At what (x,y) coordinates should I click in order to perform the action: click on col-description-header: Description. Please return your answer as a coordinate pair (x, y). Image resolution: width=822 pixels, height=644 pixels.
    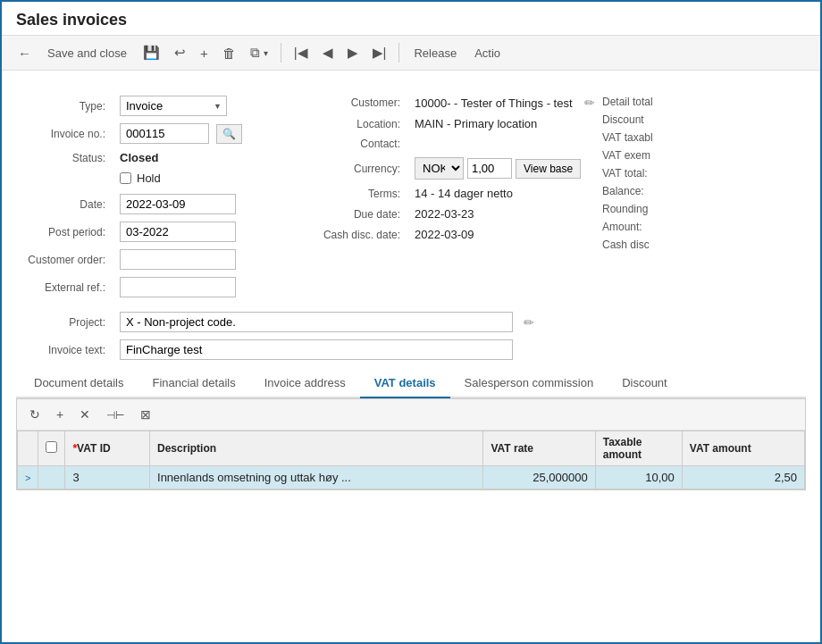
    Looking at the image, I should click on (316, 448).